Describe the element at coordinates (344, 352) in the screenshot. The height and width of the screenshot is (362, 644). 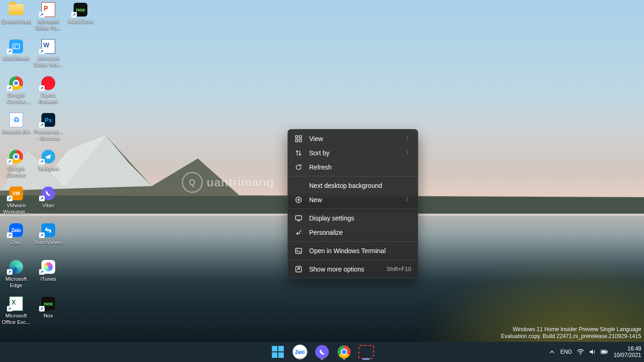
I see `taskbar-chrome` at that location.